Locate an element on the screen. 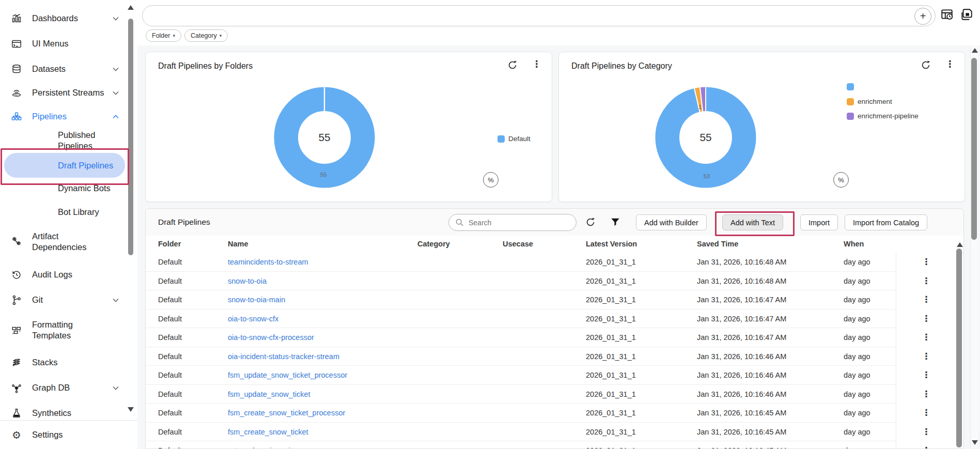  sidebar-item-dynamic-bots: Dynamic Bots is located at coordinates (64, 189).